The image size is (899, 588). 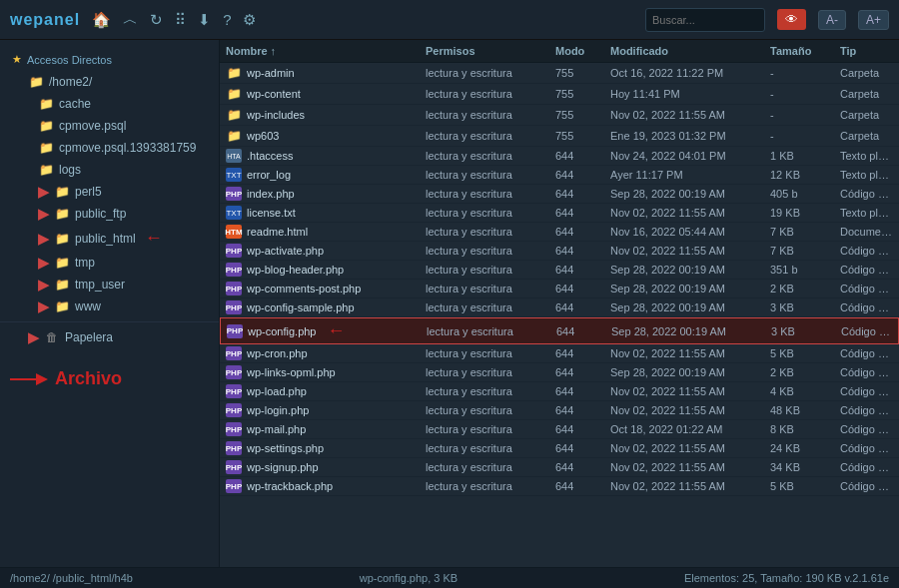 I want to click on sidebar-item-public-html: ▶ 📁 public_html ←, so click(x=110, y=238).